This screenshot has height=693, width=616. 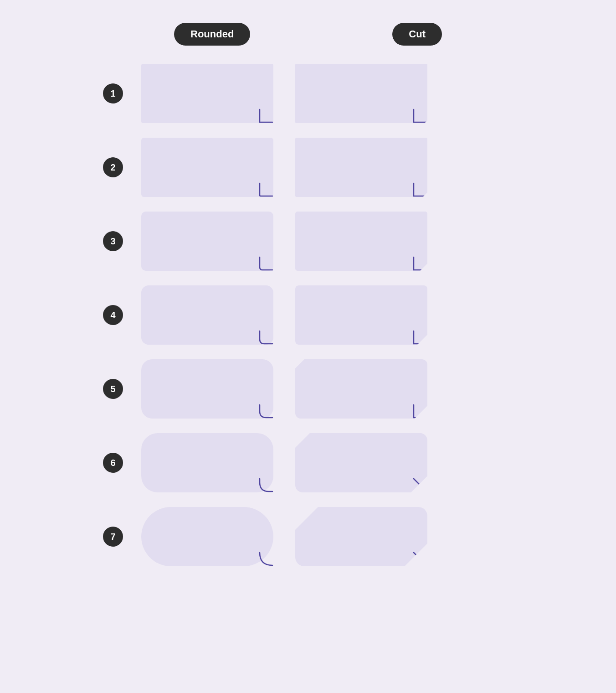 What do you see at coordinates (113, 241) in the screenshot?
I see `row-number-3: 3` at bounding box center [113, 241].